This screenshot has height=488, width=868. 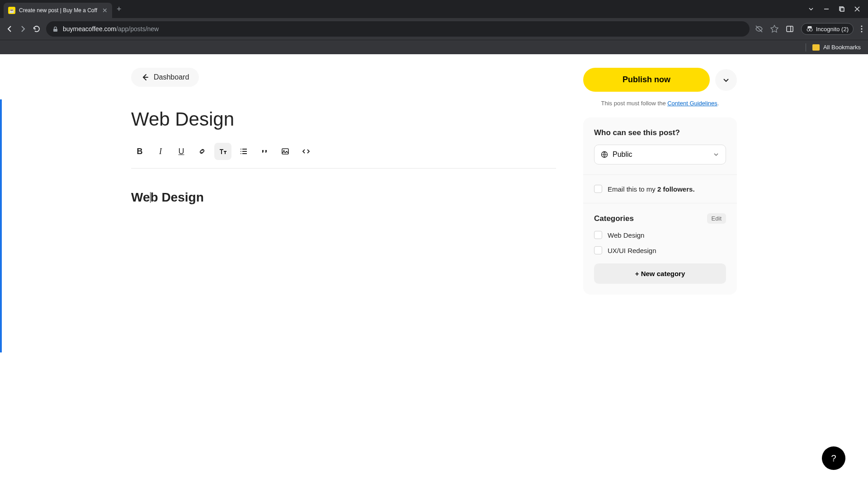 I want to click on favicon-icon: ☕, so click(x=12, y=10).